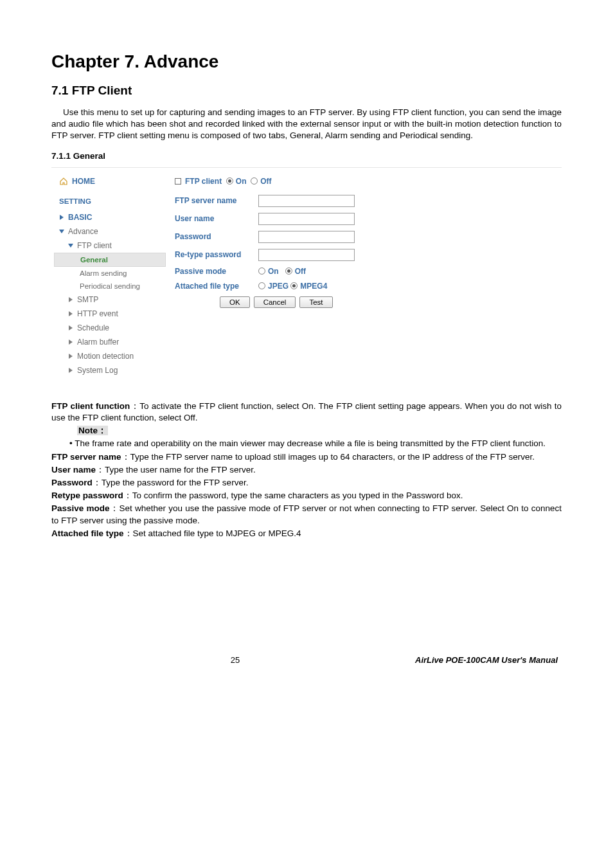  Describe the element at coordinates (235, 660) in the screenshot. I see `page-number: 25` at that location.